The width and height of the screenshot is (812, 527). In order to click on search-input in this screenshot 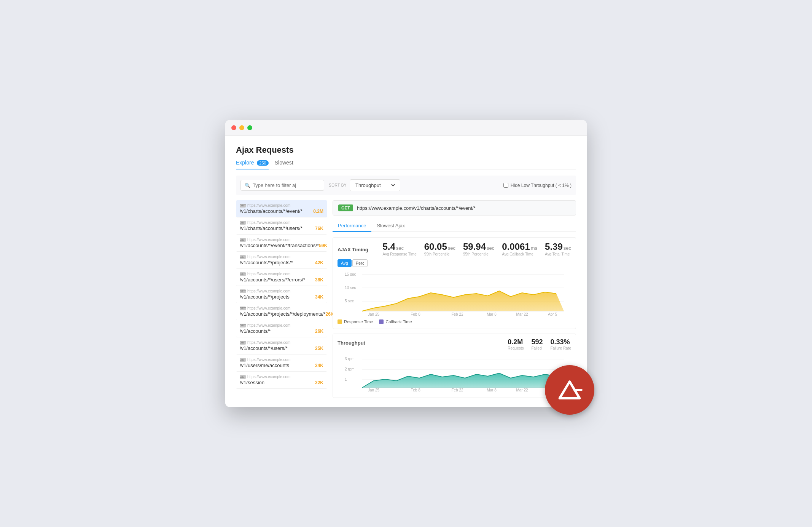, I will do `click(286, 185)`.